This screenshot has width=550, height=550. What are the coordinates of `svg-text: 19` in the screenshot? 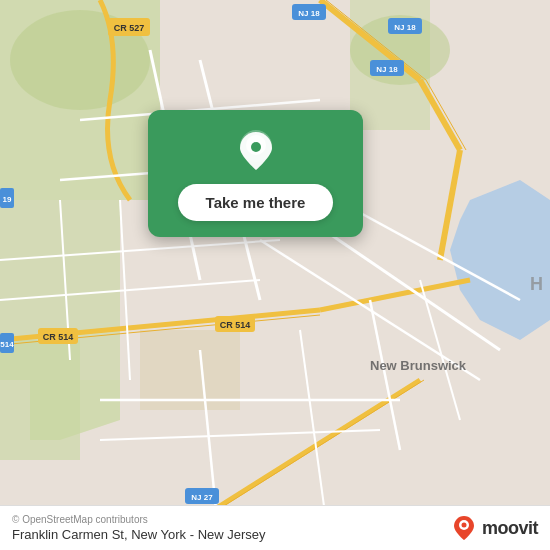 It's located at (8, 200).